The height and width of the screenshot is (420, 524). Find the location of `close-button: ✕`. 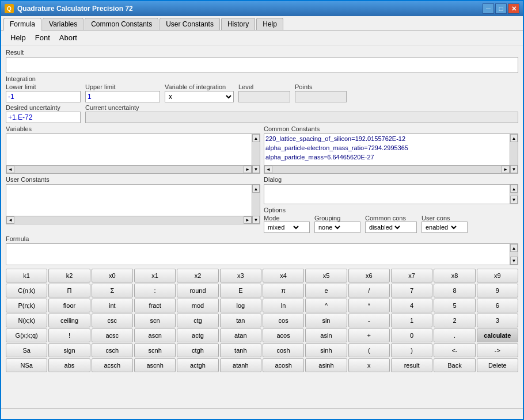

close-button: ✕ is located at coordinates (514, 9).